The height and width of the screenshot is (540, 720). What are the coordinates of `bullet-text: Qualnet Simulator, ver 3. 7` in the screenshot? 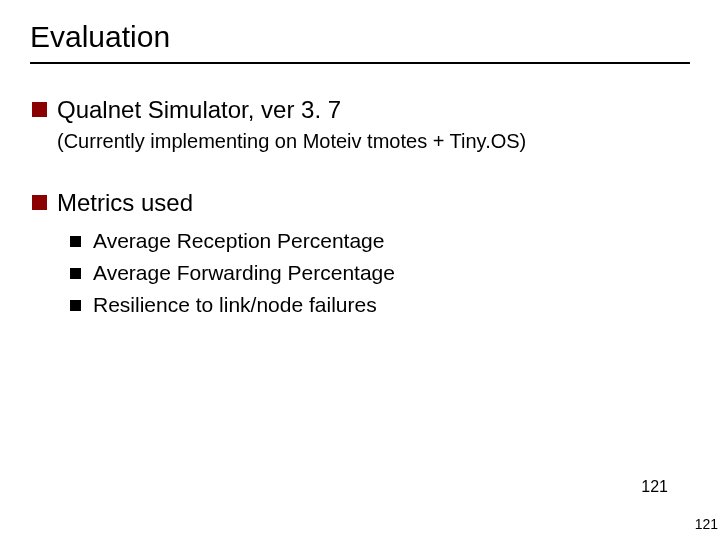 It's located at (199, 110).